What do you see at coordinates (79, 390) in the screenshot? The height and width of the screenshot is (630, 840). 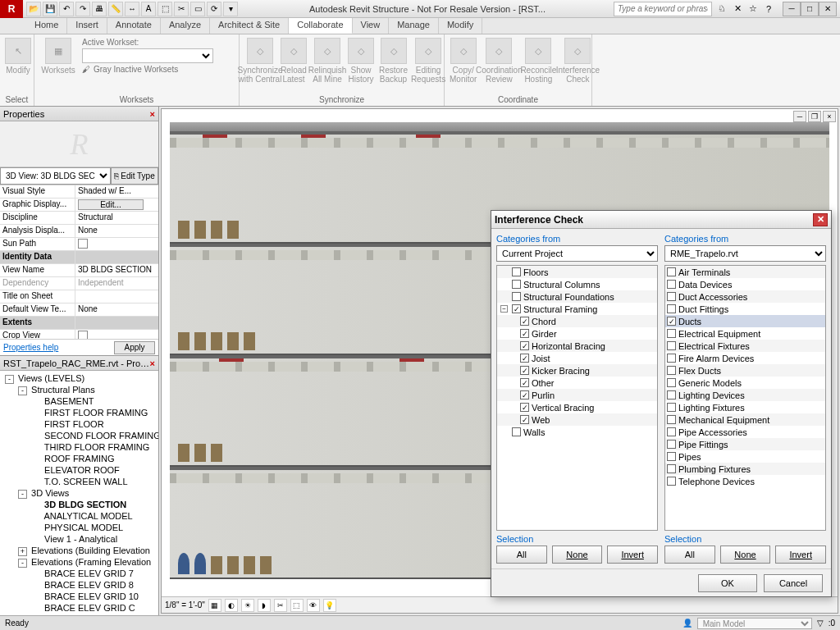 I see `tree-node: - Structural Plans` at bounding box center [79, 390].